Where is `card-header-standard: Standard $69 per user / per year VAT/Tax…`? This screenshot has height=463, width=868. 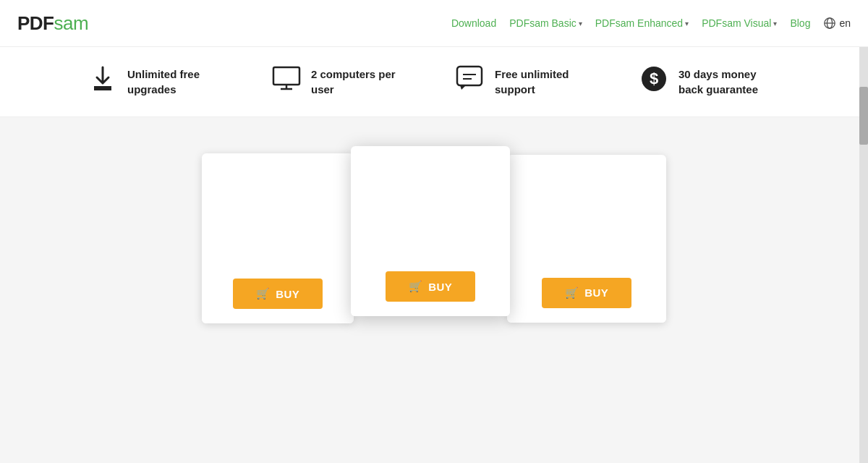
card-header-standard: Standard $69 per user / per year VAT/Tax… is located at coordinates (278, 208).